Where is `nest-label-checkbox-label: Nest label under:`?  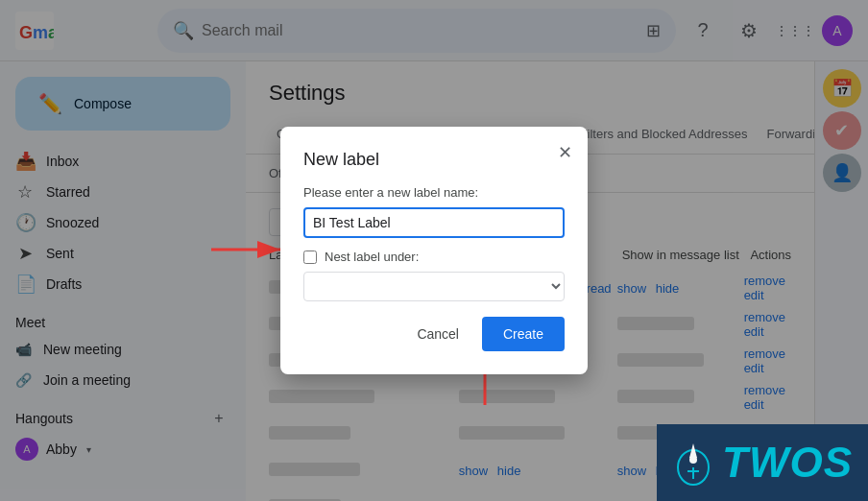
nest-label-checkbox-label: Nest label under: is located at coordinates (372, 257).